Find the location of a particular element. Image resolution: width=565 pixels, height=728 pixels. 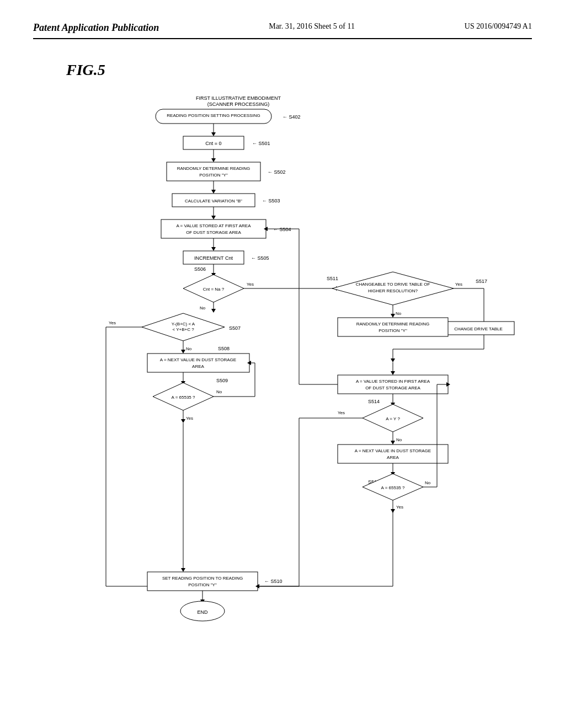

svg-text: ← S503 is located at coordinates (271, 201).